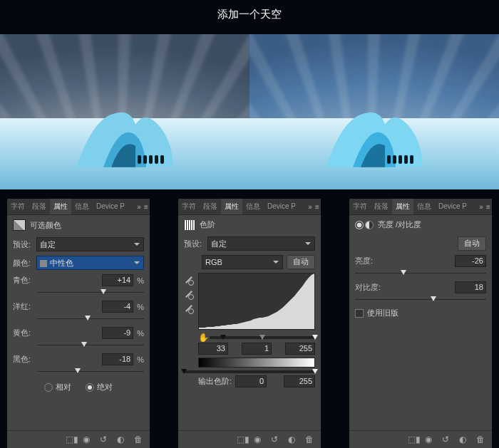  What do you see at coordinates (250, 337) in the screenshot?
I see `input-sliders: ✋` at bounding box center [250, 337].